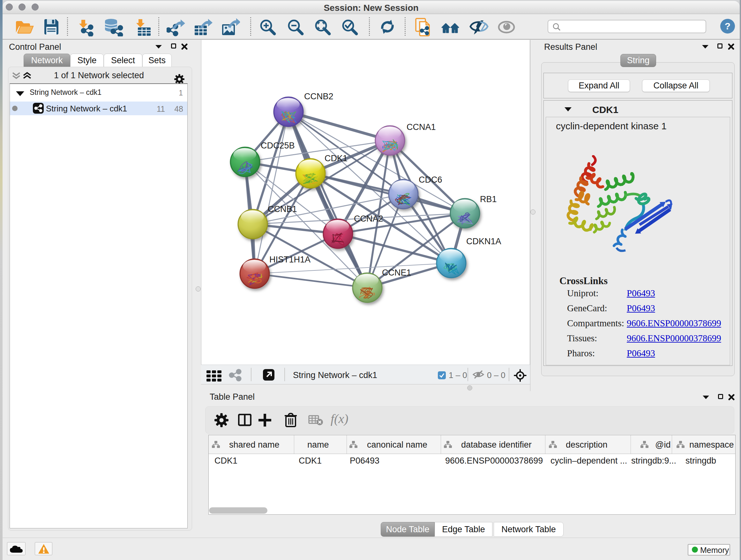 This screenshot has height=560, width=741. I want to click on svg-text: CDC6, so click(430, 180).